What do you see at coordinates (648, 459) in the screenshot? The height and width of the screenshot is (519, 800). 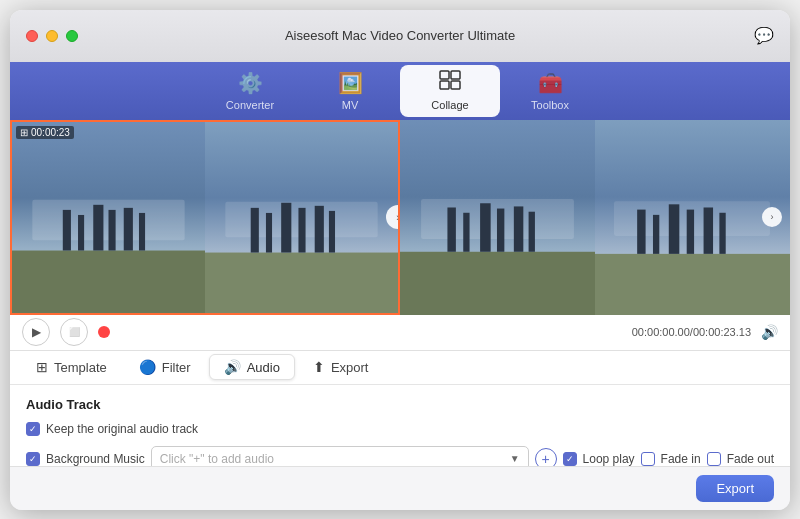 I see `fade-in-checkbox` at bounding box center [648, 459].